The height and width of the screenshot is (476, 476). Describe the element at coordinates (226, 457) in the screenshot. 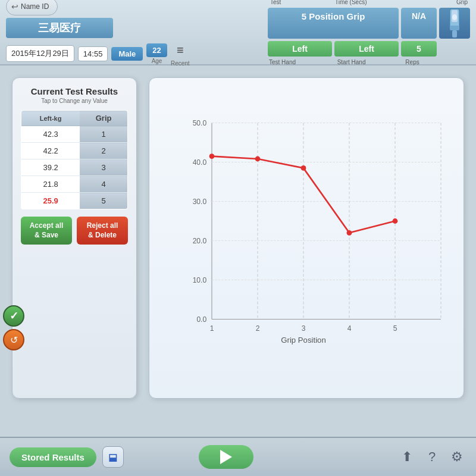

I see `play-icon` at that location.